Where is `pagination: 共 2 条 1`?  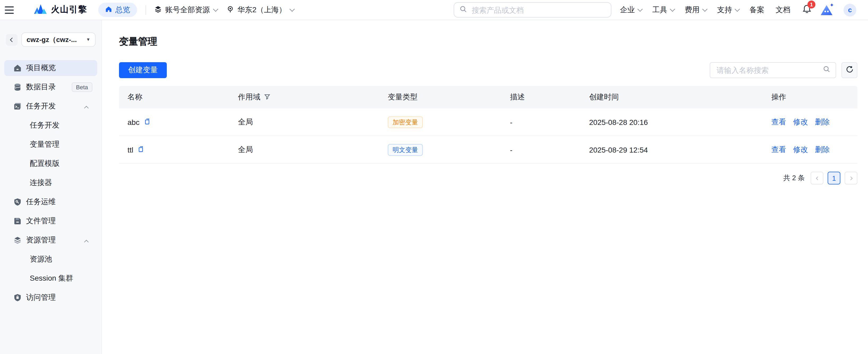 pagination: 共 2 条 1 is located at coordinates (488, 178).